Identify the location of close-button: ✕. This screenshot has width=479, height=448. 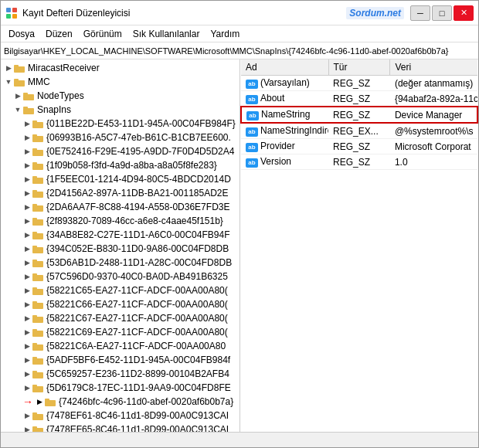
(464, 13).